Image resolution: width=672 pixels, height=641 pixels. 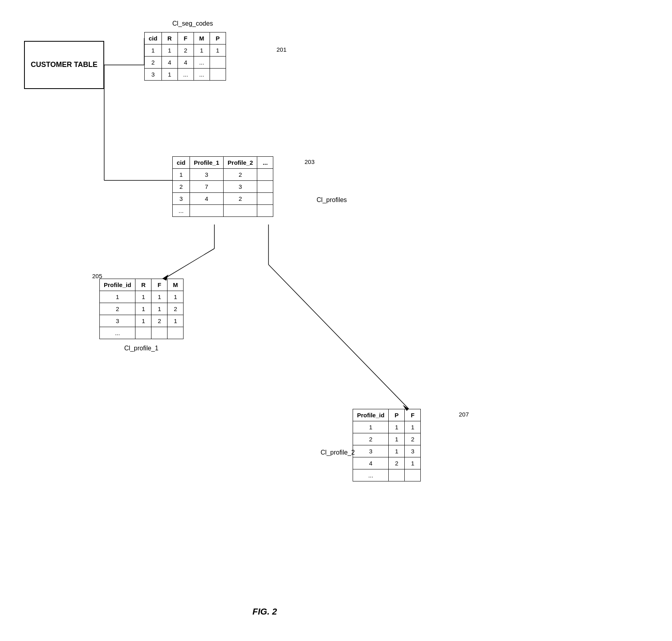 I want to click on customer-table-label: CUSTOMER TABLE, so click(x=64, y=65).